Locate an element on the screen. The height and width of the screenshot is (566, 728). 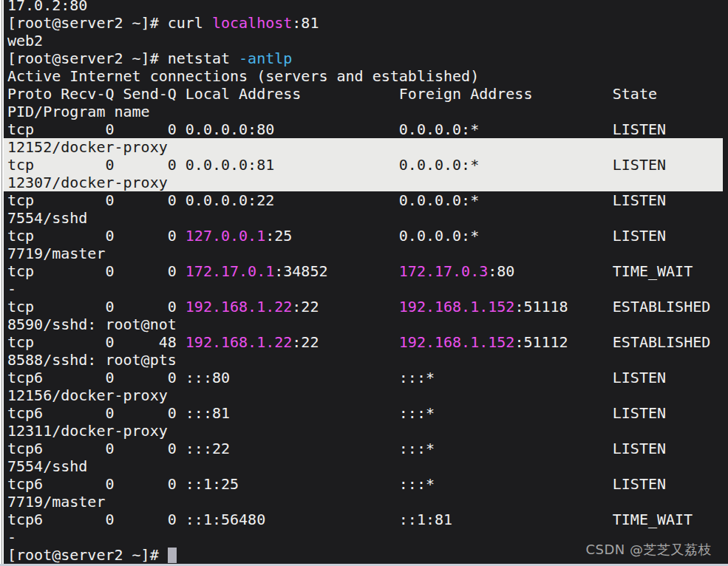
prompt-curl-command: [root@server2 ~]# curl localhost:81 is located at coordinates (364, 23).